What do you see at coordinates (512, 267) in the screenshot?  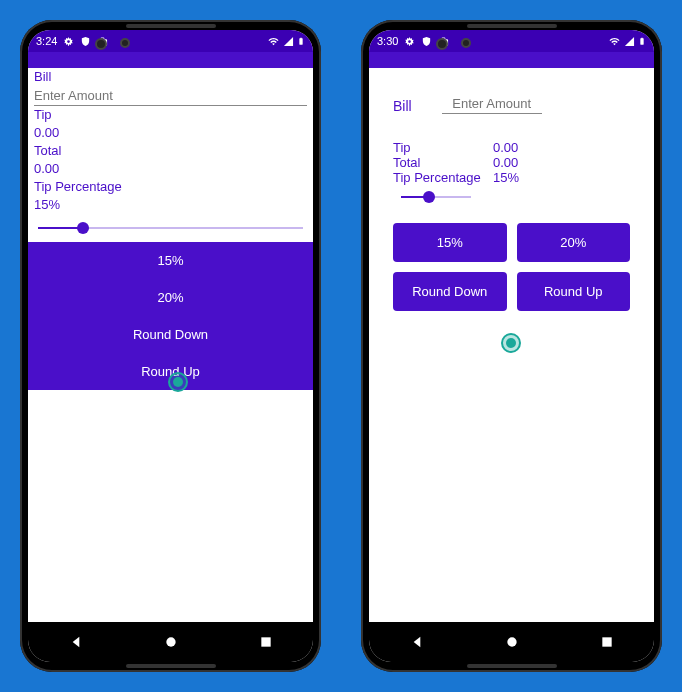 I see `button-grid: 15% 20% Round Down Round Up` at bounding box center [512, 267].